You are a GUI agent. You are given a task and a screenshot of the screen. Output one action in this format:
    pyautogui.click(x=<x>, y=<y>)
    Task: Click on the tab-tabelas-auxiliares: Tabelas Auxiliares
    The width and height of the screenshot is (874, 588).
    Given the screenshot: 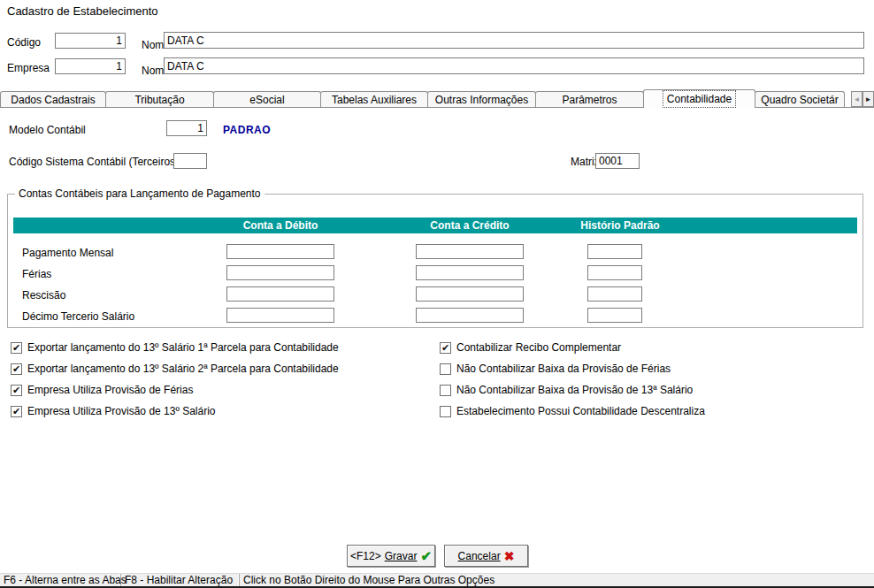 What is the action you would take?
    pyautogui.click(x=374, y=99)
    